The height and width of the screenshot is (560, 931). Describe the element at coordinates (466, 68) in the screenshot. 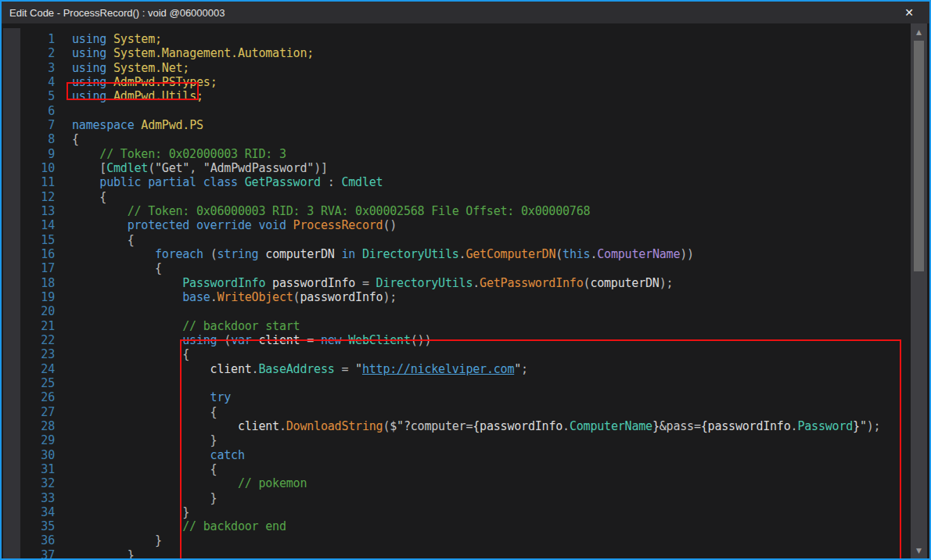

I see `code-line: 3using System.Net;` at that location.